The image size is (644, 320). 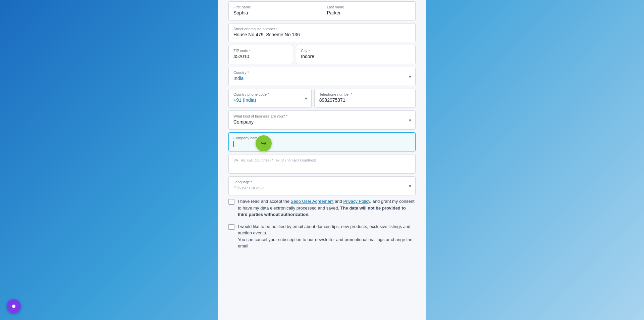 What do you see at coordinates (322, 208) in the screenshot?
I see `checkbox-agreement-row: I have read and accept the Sedo User Agr…` at bounding box center [322, 208].